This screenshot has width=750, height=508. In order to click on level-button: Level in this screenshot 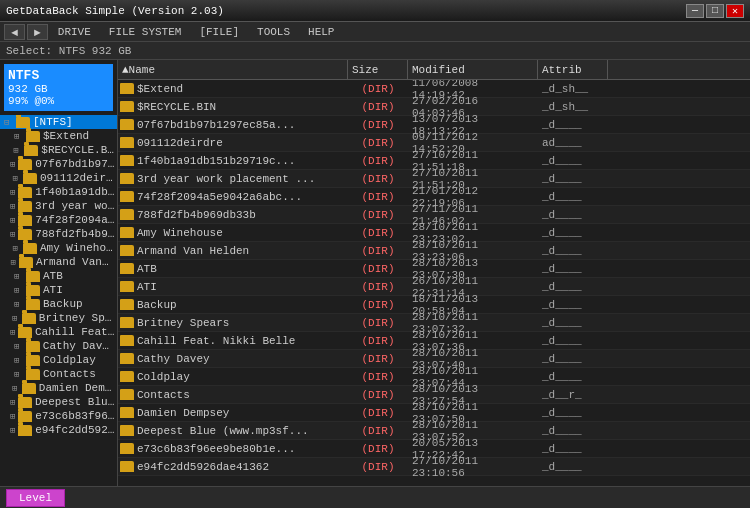, I will do `click(36, 498)`.